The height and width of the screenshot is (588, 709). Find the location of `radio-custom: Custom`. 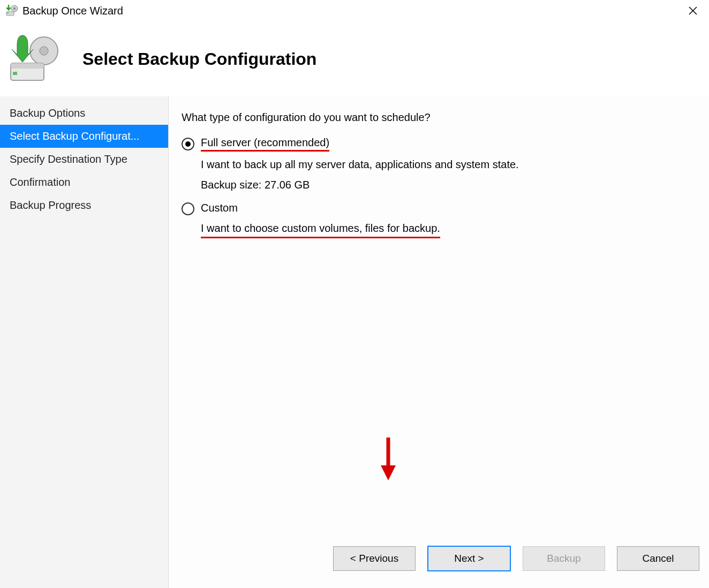

radio-custom: Custom is located at coordinates (438, 209).